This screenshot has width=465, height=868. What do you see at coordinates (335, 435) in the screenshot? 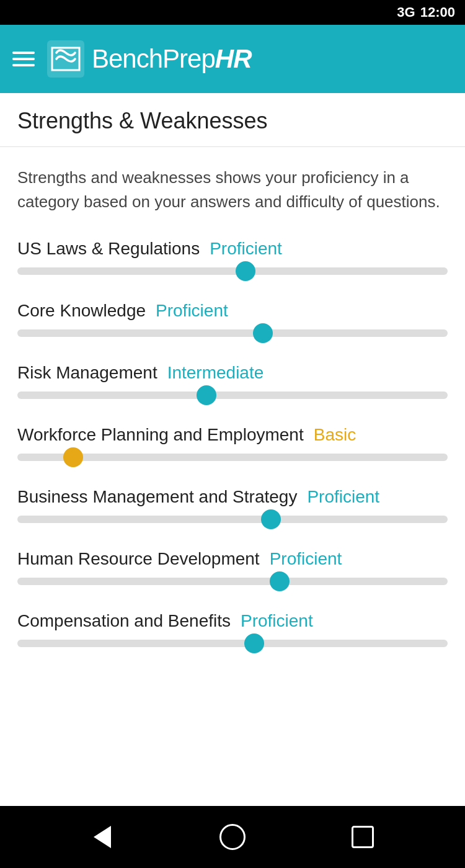
I see `category-level: Basic` at bounding box center [335, 435].